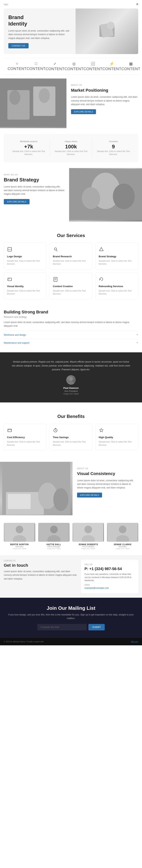 This screenshot has width=142, height=868. What do you see at coordinates (33, 103) in the screenshot?
I see `about-image-inner` at bounding box center [33, 103].